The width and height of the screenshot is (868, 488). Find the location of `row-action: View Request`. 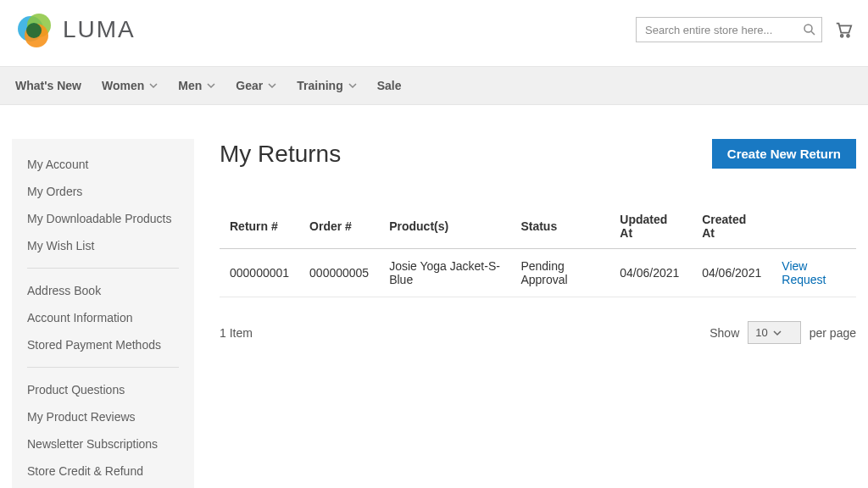

row-action: View Request is located at coordinates (814, 273).